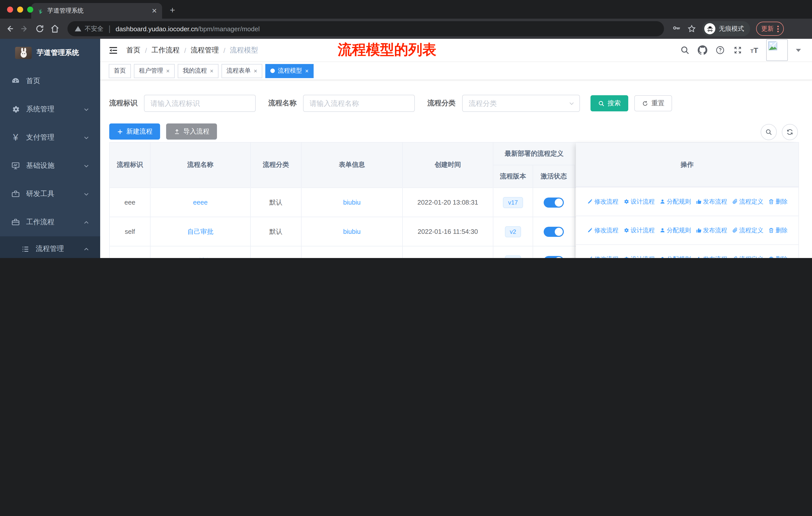  Describe the element at coordinates (521, 103) in the screenshot. I see `category-select-input` at that location.